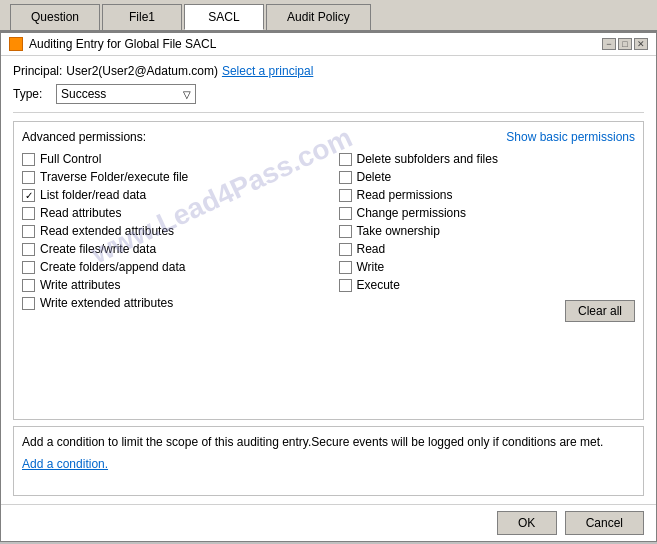 The image size is (657, 544). What do you see at coordinates (170, 237) in the screenshot?
I see `permissions-left-column: Full Control Traverse Folder/execute fil…` at bounding box center [170, 237].